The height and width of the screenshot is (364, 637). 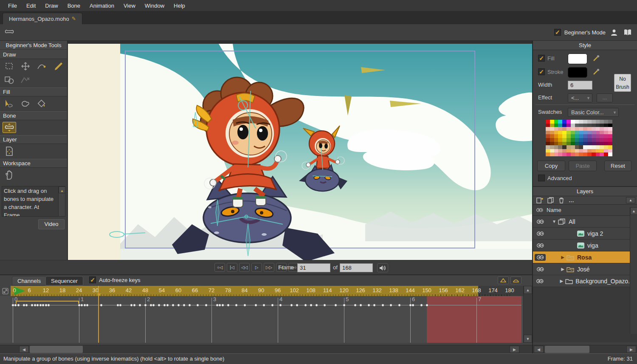 What do you see at coordinates (179, 6) in the screenshot?
I see `menu-item-help: Help` at bounding box center [179, 6].